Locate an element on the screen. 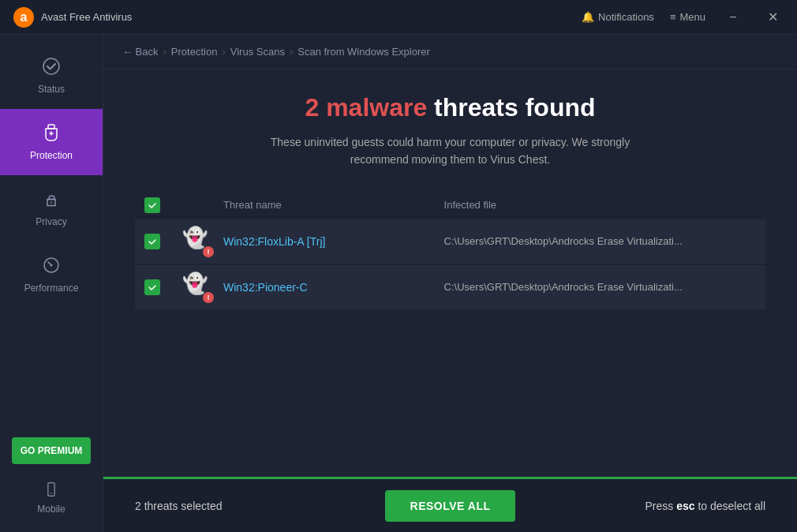 Image resolution: width=797 pixels, height=532 pixels. sidebar-item-performance: Performance is located at coordinates (51, 275).